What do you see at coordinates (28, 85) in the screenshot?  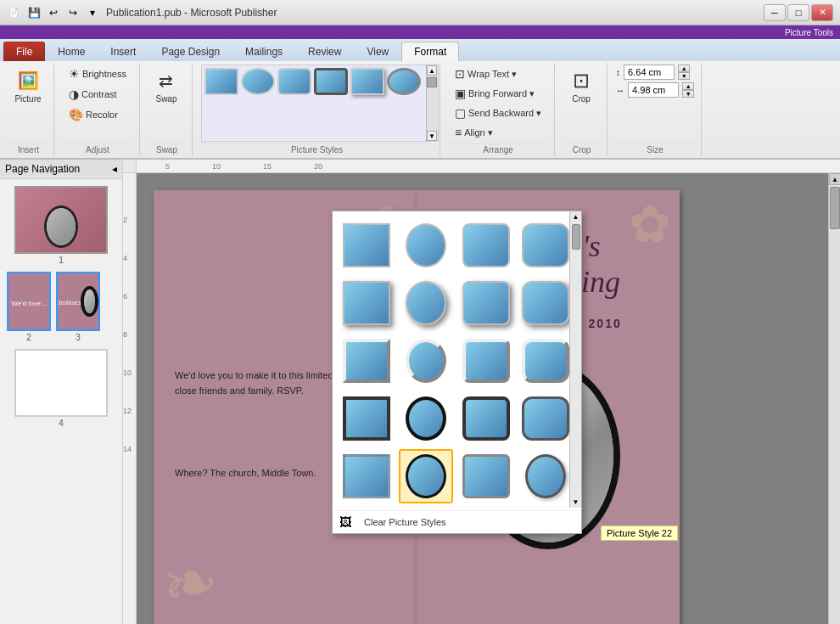 I see `picture-btn: 🖼️ Picture` at bounding box center [28, 85].